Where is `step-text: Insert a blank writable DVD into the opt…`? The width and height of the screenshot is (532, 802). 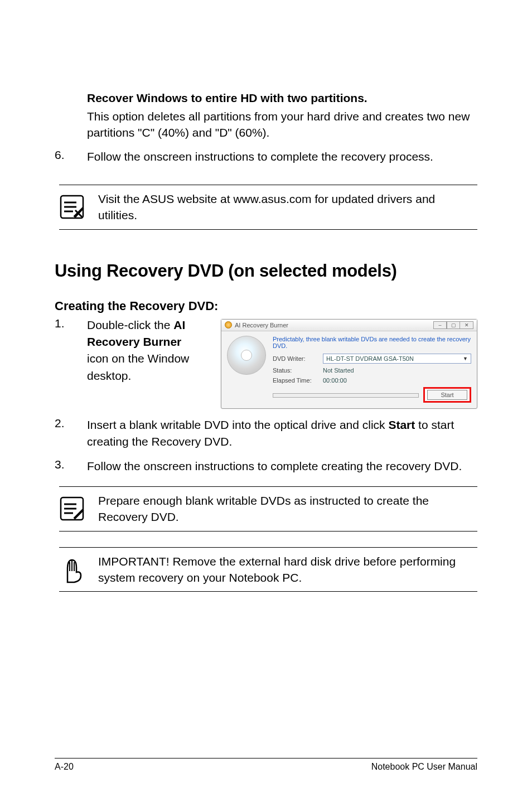 step-text: Insert a blank writable DVD into the opt… is located at coordinates (282, 434).